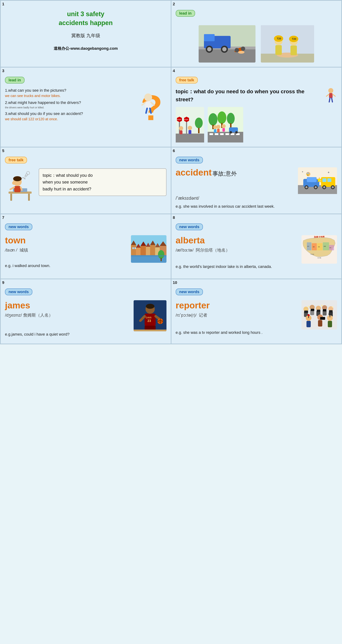 The width and height of the screenshot is (342, 644). Describe the element at coordinates (227, 44) in the screenshot. I see `truck-accident-image` at that location.